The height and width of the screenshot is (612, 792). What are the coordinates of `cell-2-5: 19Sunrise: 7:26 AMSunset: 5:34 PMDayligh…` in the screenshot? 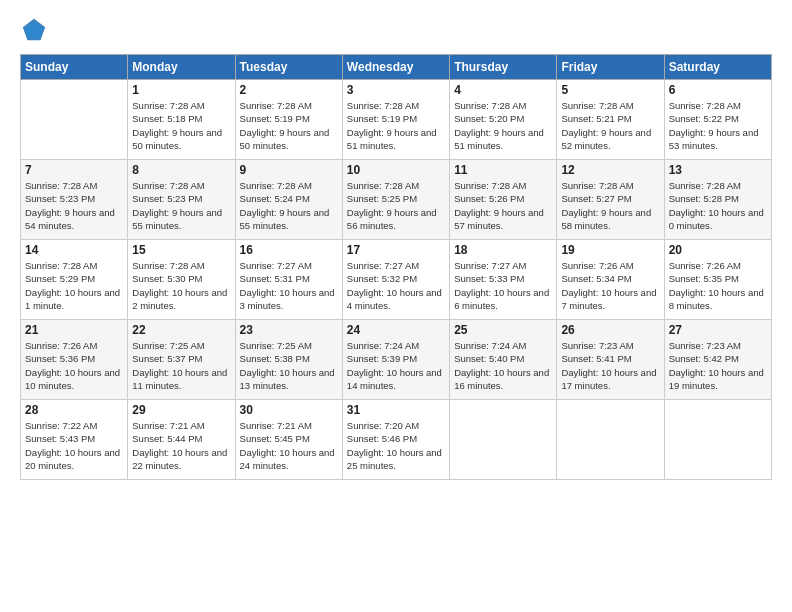 It's located at (610, 280).